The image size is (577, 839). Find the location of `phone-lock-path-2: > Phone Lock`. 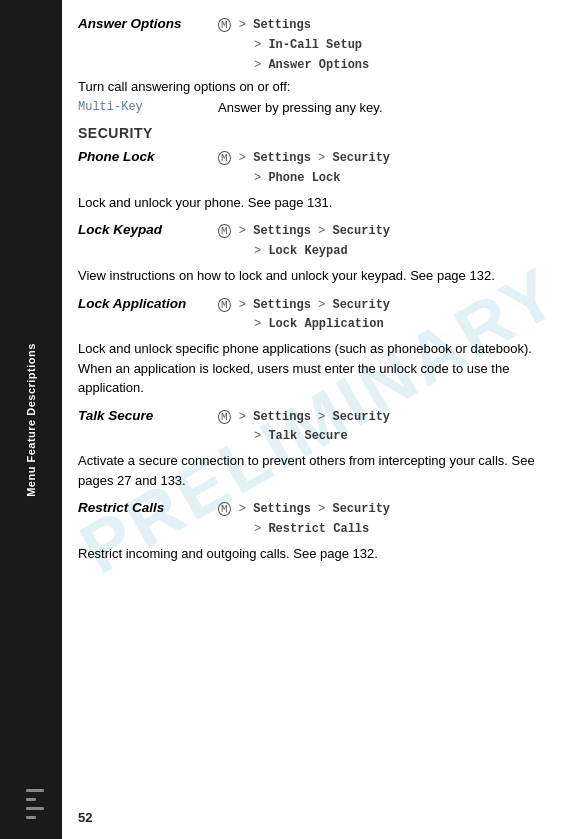

phone-lock-path-2: > Phone Lock is located at coordinates (304, 179).